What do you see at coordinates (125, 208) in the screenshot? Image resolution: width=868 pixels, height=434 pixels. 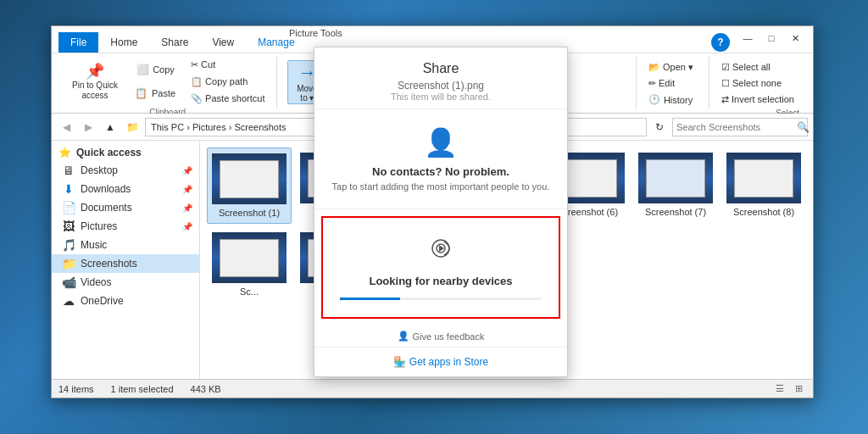 I see `sidebar-item-documents: 📄 Documents 📌` at bounding box center [125, 208].